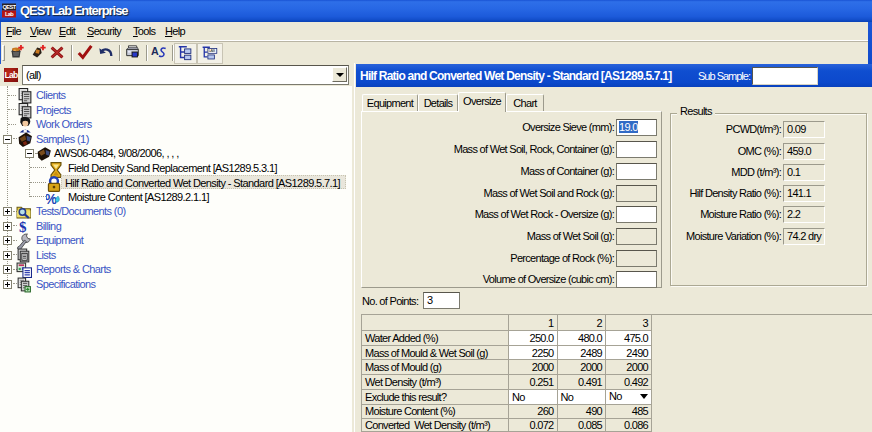 This screenshot has width=872, height=432. What do you see at coordinates (10, 7) in the screenshot?
I see `svg-text: QEST` at bounding box center [10, 7].